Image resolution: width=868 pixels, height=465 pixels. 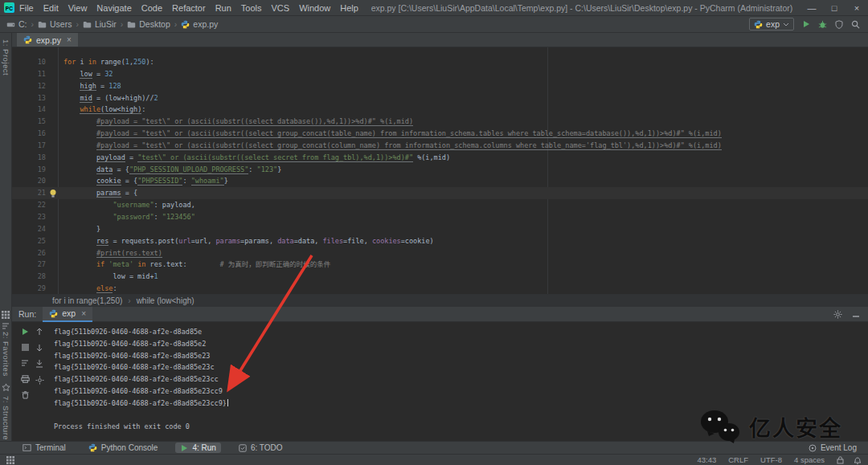 I want to click on gear-icon, so click(x=837, y=315).